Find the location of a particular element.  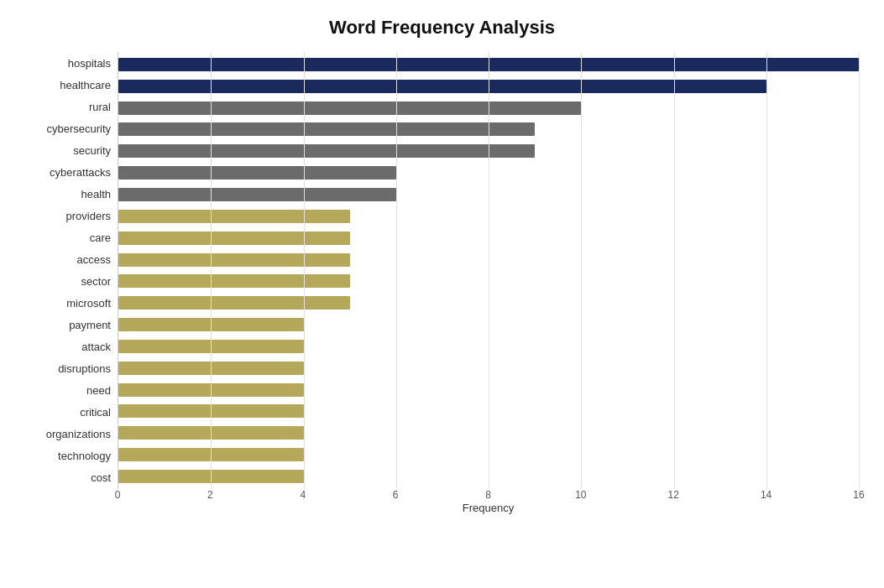

y-axis: hospitalshealthcareruralcybersecuritysec… is located at coordinates (71, 284).